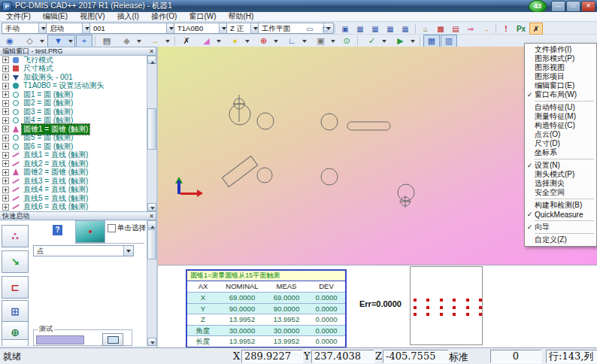  Describe the element at coordinates (62, 41) in the screenshot. I see `probe-toggle-icon: ▼` at that location.